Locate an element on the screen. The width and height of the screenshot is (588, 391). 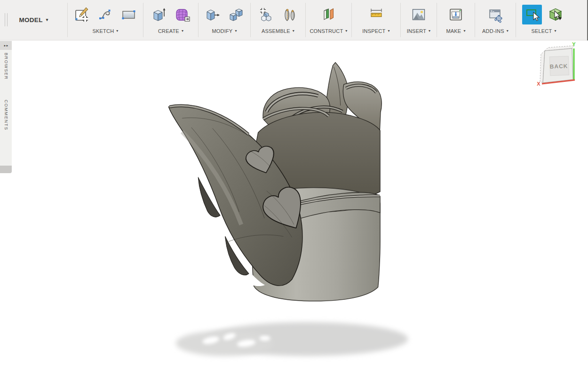
insert-image-button is located at coordinates (419, 15).